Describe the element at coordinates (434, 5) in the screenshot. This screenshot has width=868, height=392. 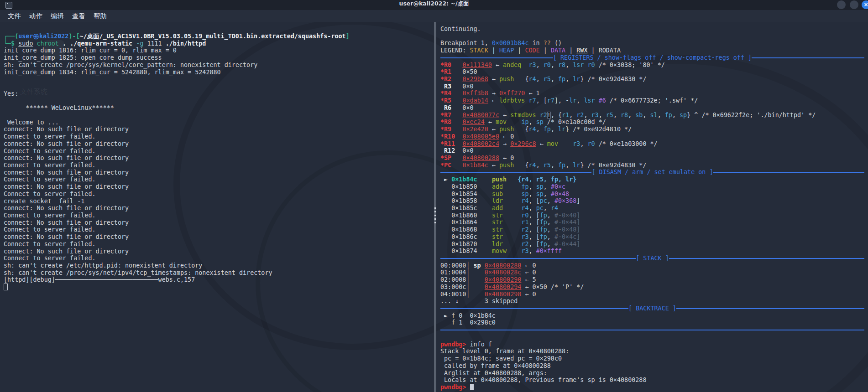
I see `titlebar: user@kali2022: ~/桌面 ×` at that location.